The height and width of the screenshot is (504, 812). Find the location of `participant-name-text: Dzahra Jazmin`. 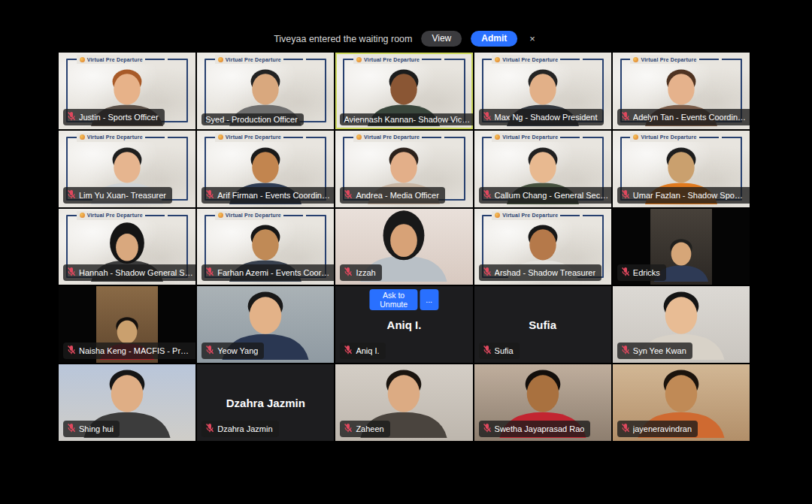

participant-name-text: Dzahra Jazmin is located at coordinates (245, 429).